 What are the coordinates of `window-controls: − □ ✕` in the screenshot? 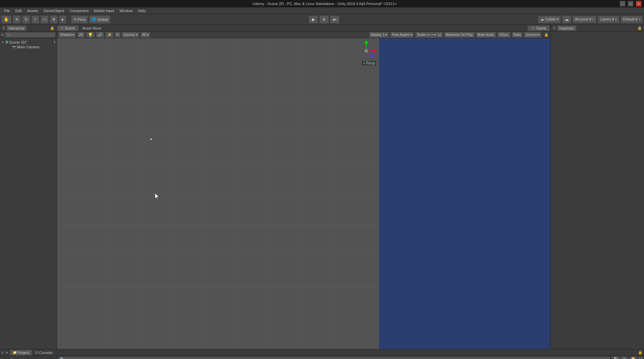 It's located at (631, 4).